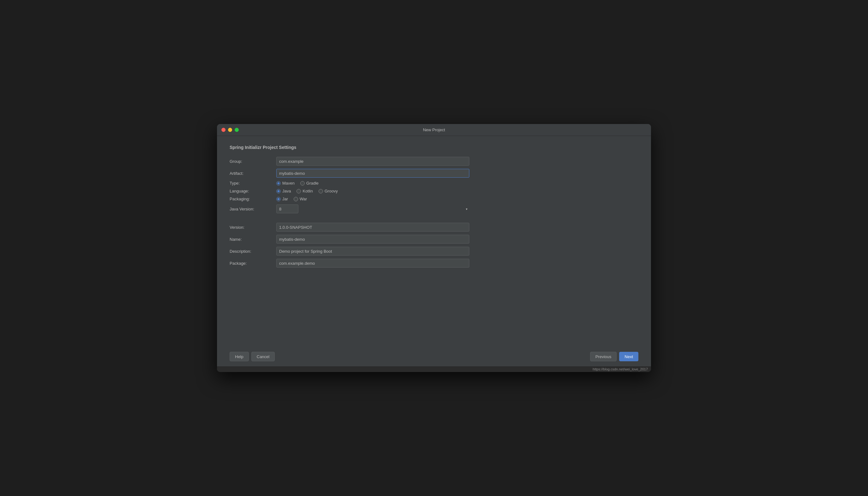 This screenshot has width=868, height=496. I want to click on language-java-label: Java, so click(287, 191).